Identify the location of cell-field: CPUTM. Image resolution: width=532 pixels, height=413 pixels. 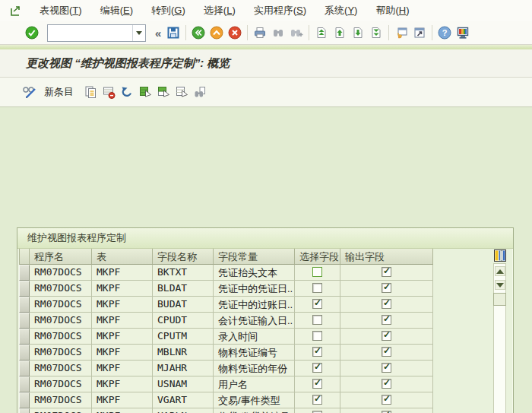
(183, 336).